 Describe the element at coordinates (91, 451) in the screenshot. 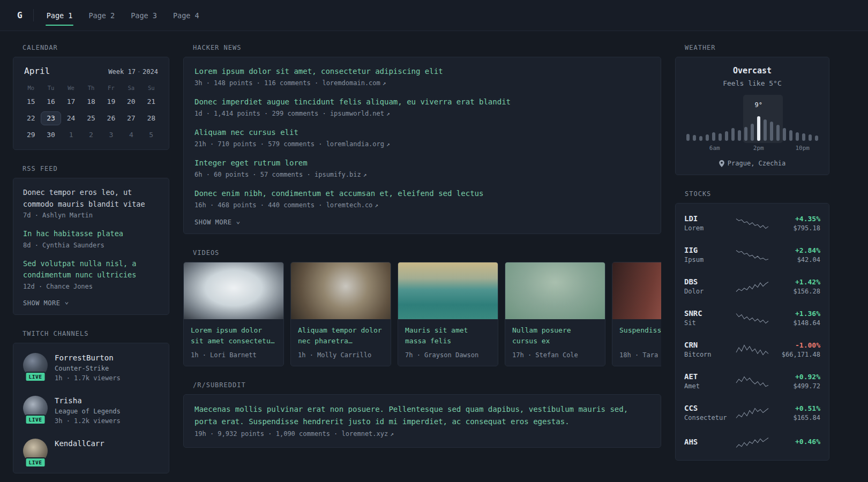

I see `twitch-channel: LIVEKendallCarr` at that location.